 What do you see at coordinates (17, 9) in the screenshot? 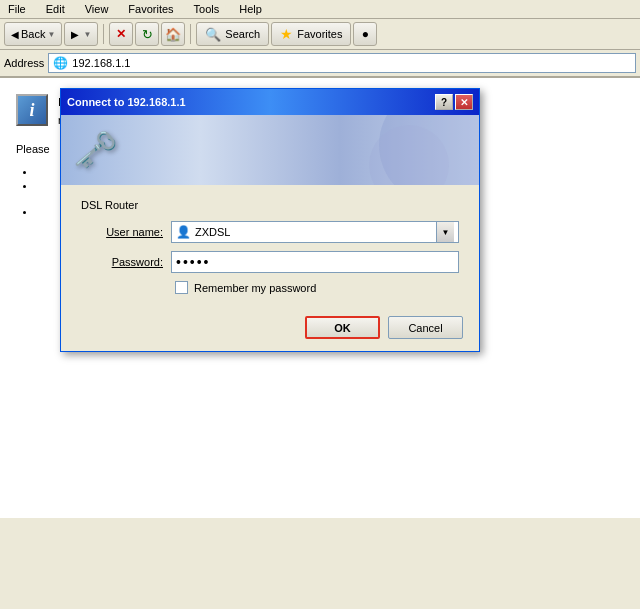
I see `menu-file: File` at bounding box center [17, 9].